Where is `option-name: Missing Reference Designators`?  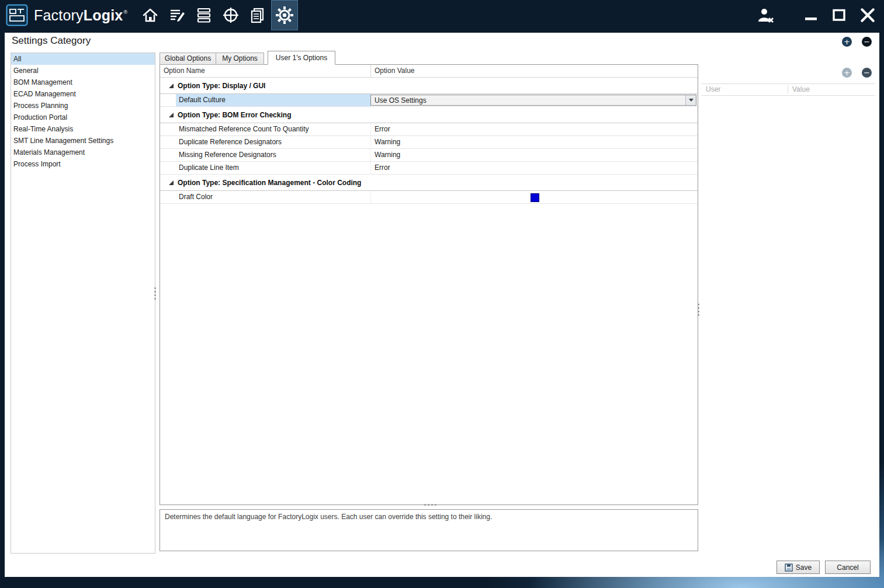
option-name: Missing Reference Designators is located at coordinates (273, 155).